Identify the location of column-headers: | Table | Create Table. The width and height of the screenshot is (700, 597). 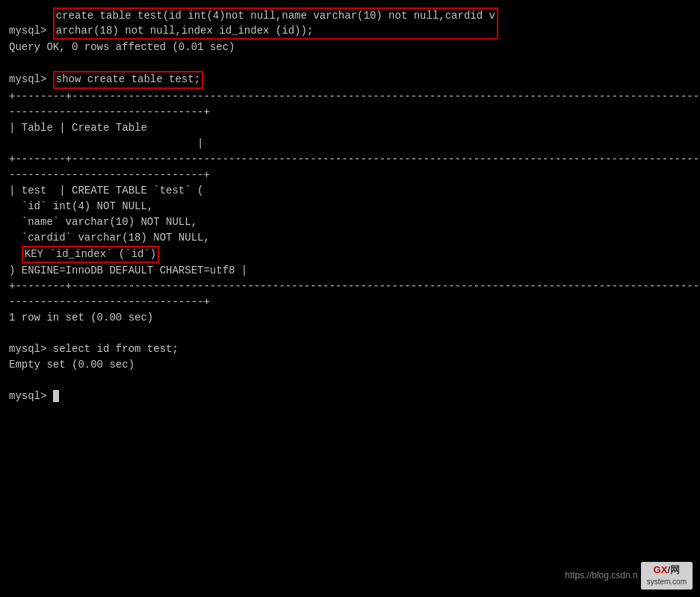
(350, 129).